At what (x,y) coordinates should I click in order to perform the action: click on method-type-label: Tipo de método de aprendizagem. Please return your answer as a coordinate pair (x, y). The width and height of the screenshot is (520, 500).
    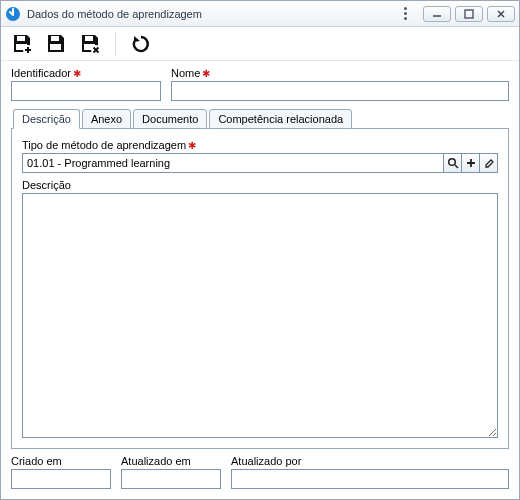
    Looking at the image, I should click on (104, 145).